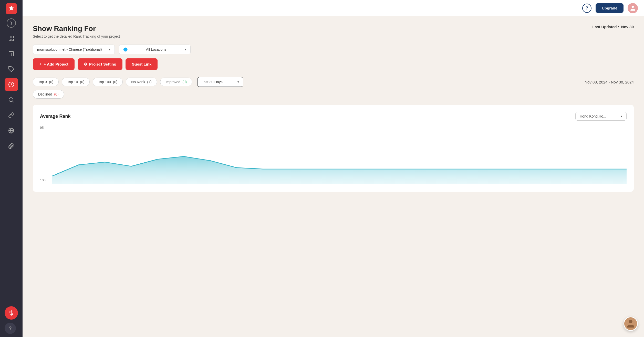 This screenshot has width=644, height=337. Describe the element at coordinates (11, 115) in the screenshot. I see `sidebar-item-links` at that location.